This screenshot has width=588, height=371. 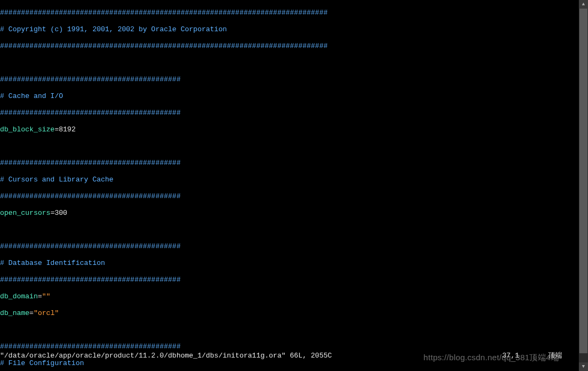 I want to click on section-cursors: # Cursors and Library Cache, so click(x=57, y=180).